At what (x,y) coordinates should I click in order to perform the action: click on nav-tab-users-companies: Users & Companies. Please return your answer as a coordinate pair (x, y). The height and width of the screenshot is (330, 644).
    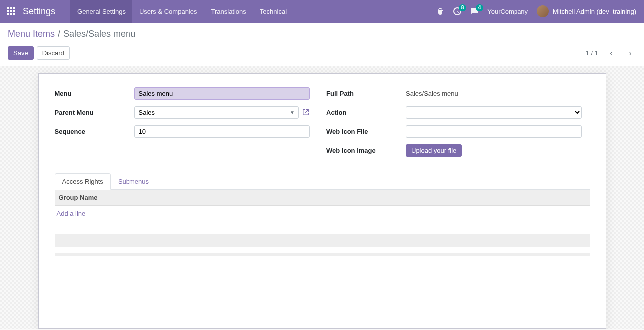
    Looking at the image, I should click on (168, 11).